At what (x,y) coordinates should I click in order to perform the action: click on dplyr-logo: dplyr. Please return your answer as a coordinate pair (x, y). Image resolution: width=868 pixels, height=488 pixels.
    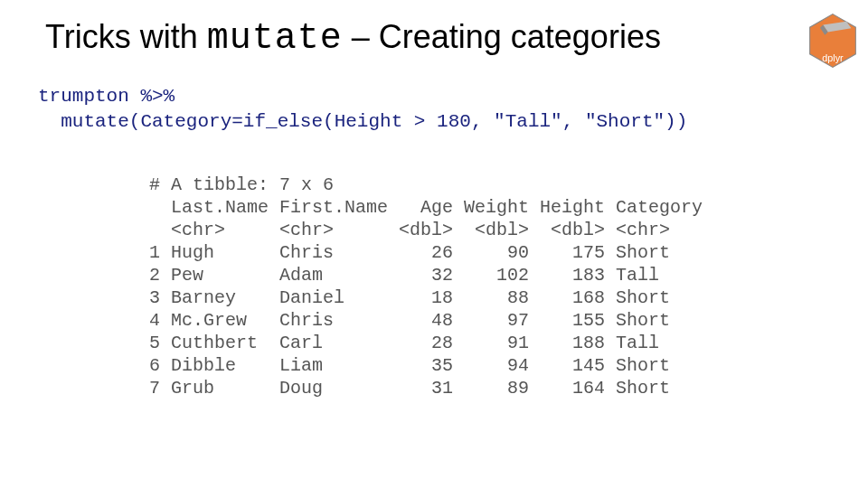
    Looking at the image, I should click on (833, 41).